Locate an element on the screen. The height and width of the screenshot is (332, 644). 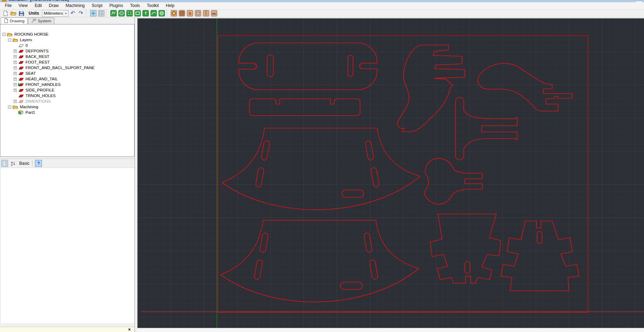
machine-engrave-icon: S is located at coordinates (190, 13).